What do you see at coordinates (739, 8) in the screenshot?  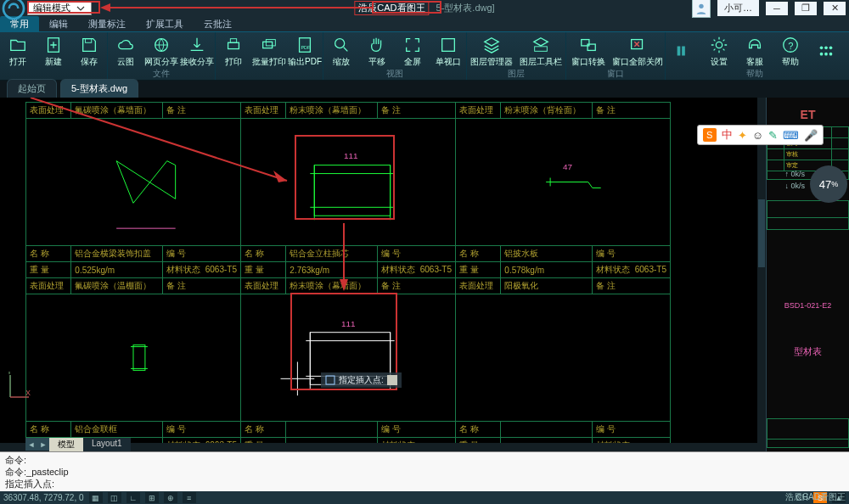 I see `user-name-label: 小可…` at bounding box center [739, 8].